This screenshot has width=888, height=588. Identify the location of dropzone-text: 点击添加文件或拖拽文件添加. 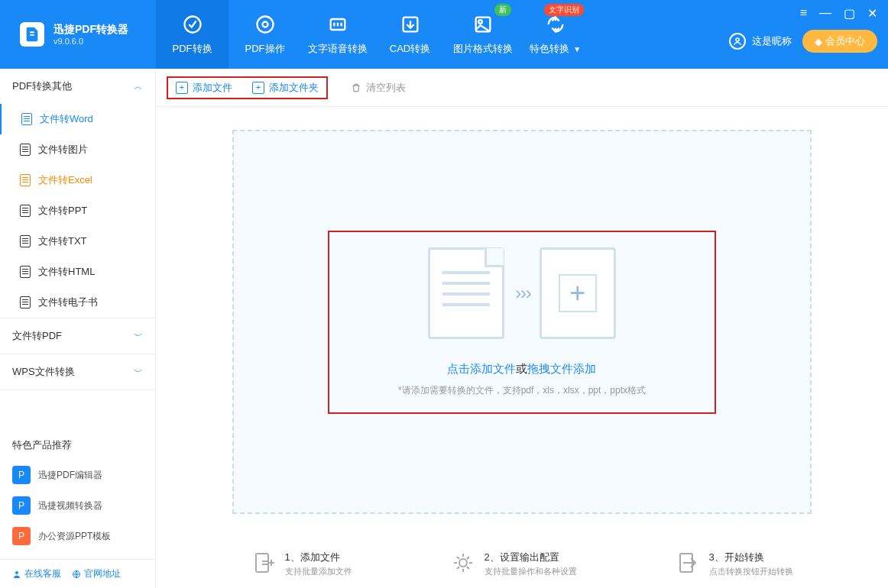
(521, 370).